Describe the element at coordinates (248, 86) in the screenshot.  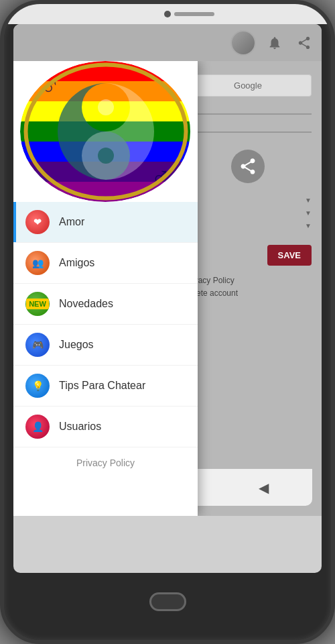
I see `google-signin-button: Google` at that location.